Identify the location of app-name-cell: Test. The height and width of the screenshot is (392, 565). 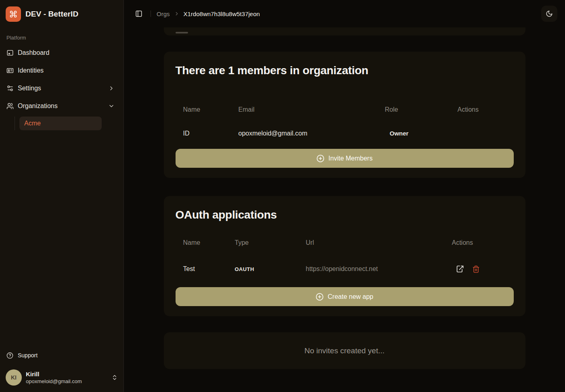
(201, 269).